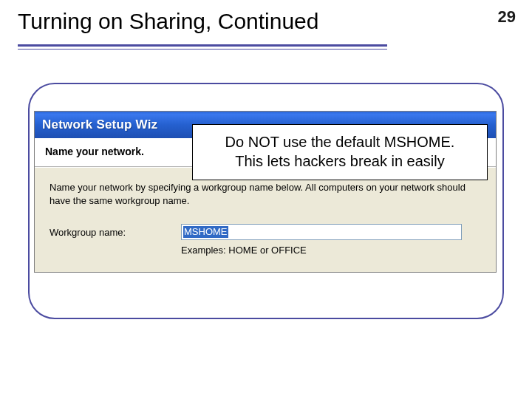 The width and height of the screenshot is (532, 399). Describe the element at coordinates (266, 25) in the screenshot. I see `slide-title: Turning on Sharing, Continued` at that location.